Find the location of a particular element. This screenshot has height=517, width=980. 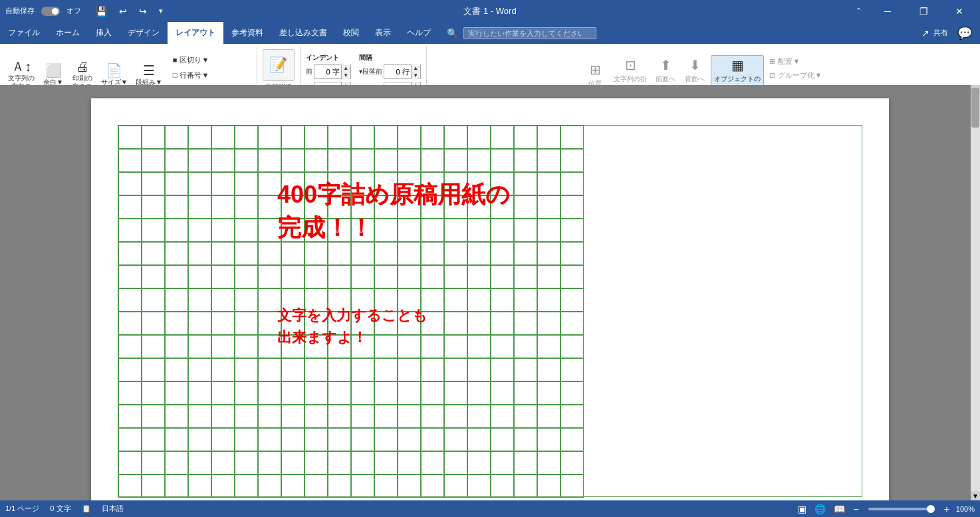

restore-button: ❐ is located at coordinates (923, 11).